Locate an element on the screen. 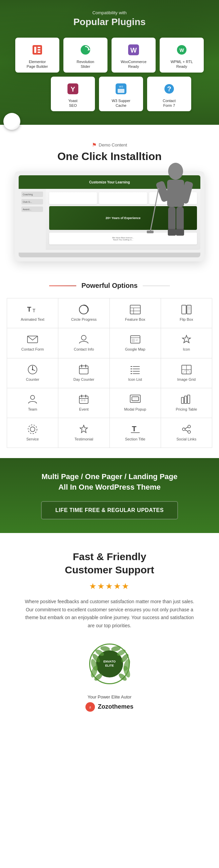 This screenshot has height=868, width=219. woocommerce-icon: W is located at coordinates (134, 50).